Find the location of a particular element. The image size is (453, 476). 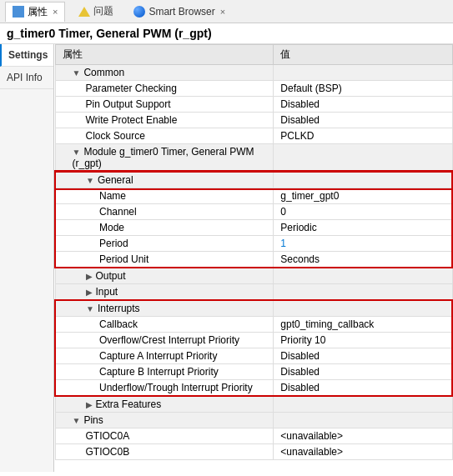

tab-properties-label: 属性 is located at coordinates (38, 12).